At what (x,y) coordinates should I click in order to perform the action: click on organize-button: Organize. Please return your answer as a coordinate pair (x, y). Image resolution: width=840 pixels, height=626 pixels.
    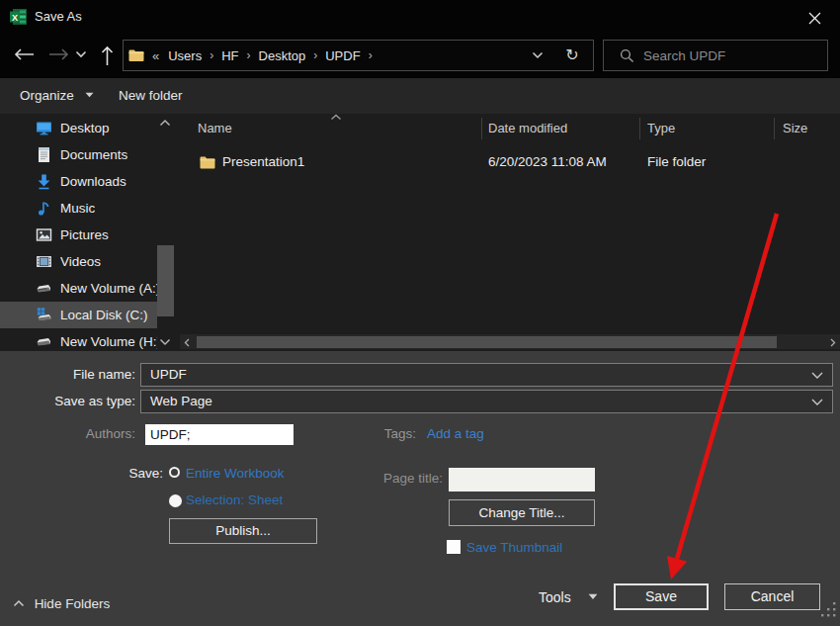
    Looking at the image, I should click on (57, 96).